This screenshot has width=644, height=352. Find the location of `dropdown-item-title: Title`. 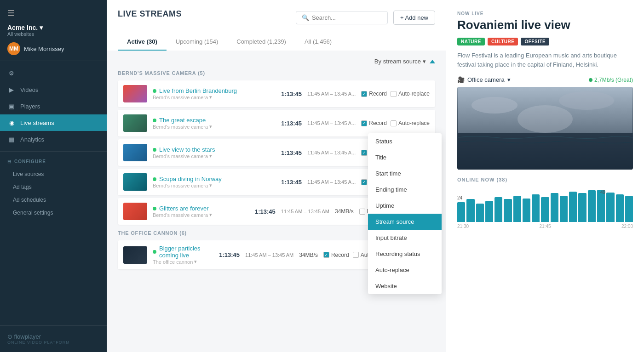

dropdown-item-title: Title is located at coordinates (405, 157).